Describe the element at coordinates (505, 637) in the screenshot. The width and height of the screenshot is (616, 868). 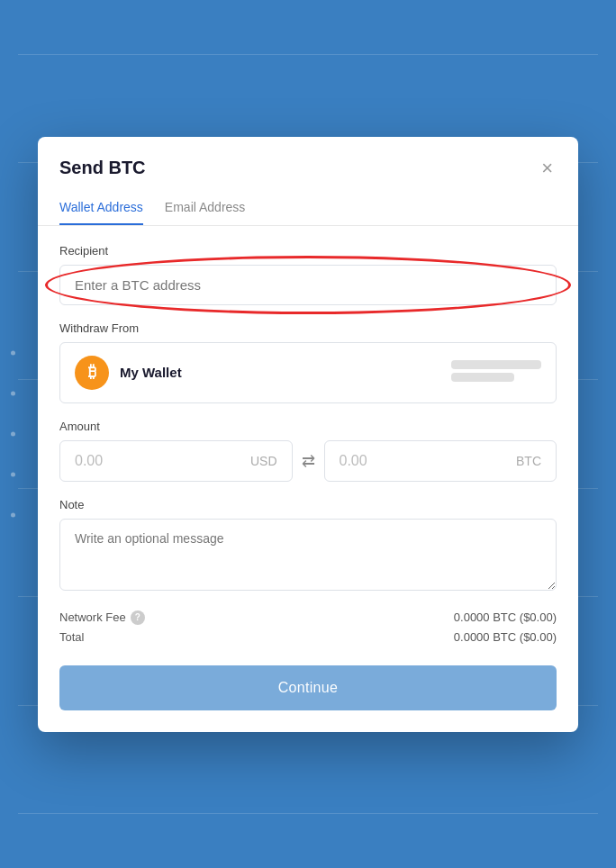
I see `total-value: 0.0000 BTC ($0.00)` at that location.